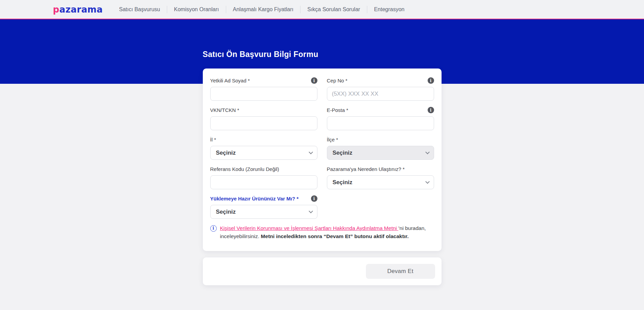 The height and width of the screenshot is (310, 644). Describe the element at coordinates (264, 182) in the screenshot. I see `referans-kodu-input` at that location.